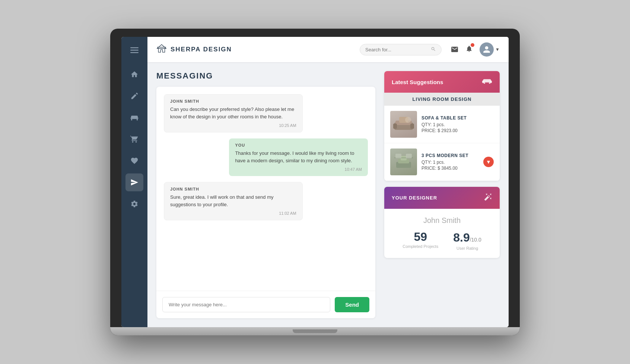  What do you see at coordinates (134, 161) in the screenshot?
I see `sidebar-item-favorites` at bounding box center [134, 161].